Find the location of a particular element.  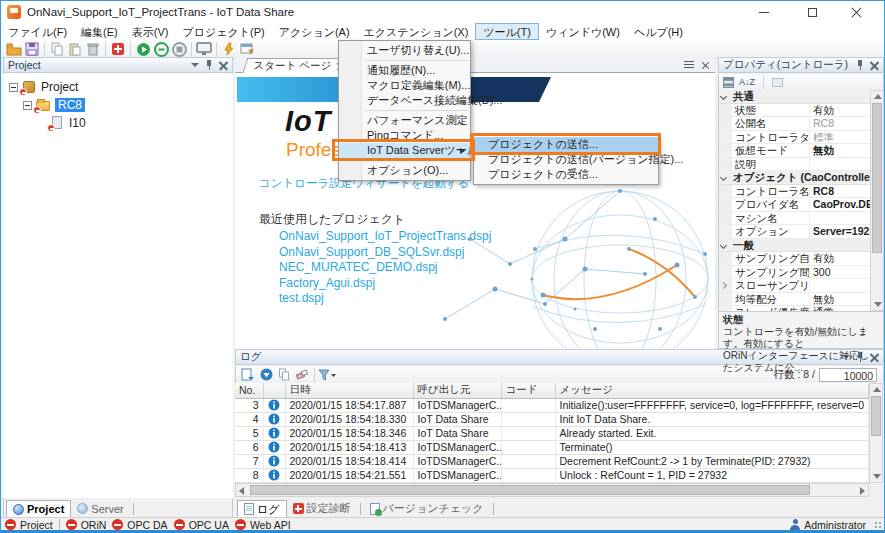

menu-item-switch-user: ユーザ切り替え(U)... is located at coordinates (404, 50).